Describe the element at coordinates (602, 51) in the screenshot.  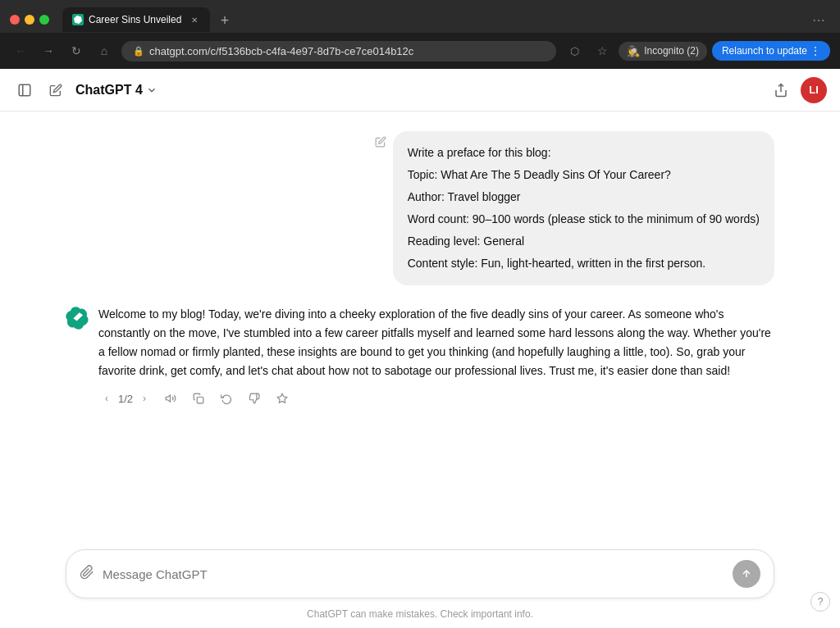
I see `bookmark-icon: ☆` at that location.